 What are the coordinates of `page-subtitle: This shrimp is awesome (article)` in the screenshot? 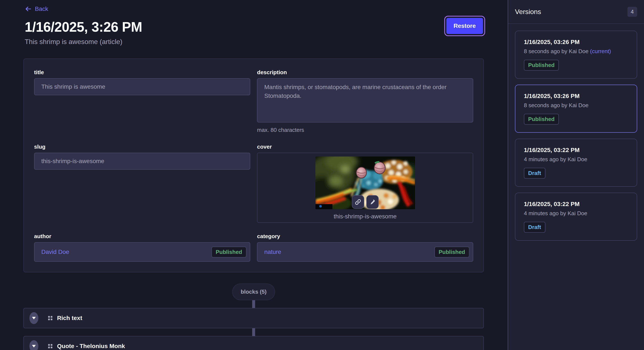 It's located at (266, 42).